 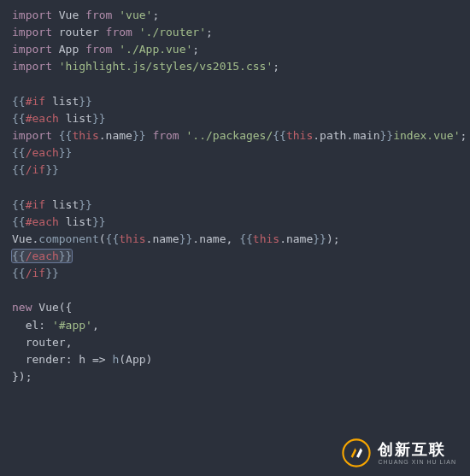 What do you see at coordinates (72, 325) in the screenshot?
I see `string: '#app'` at bounding box center [72, 325].